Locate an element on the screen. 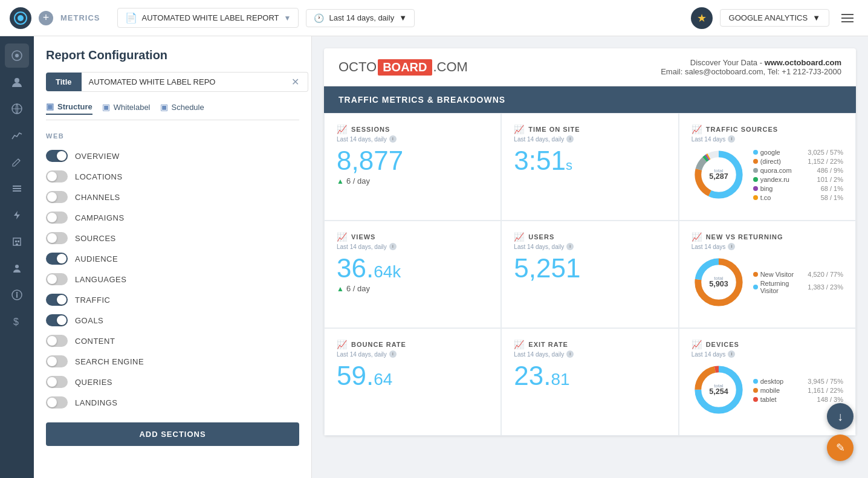 This screenshot has height=478, width=868. add-button: + is located at coordinates (46, 18).